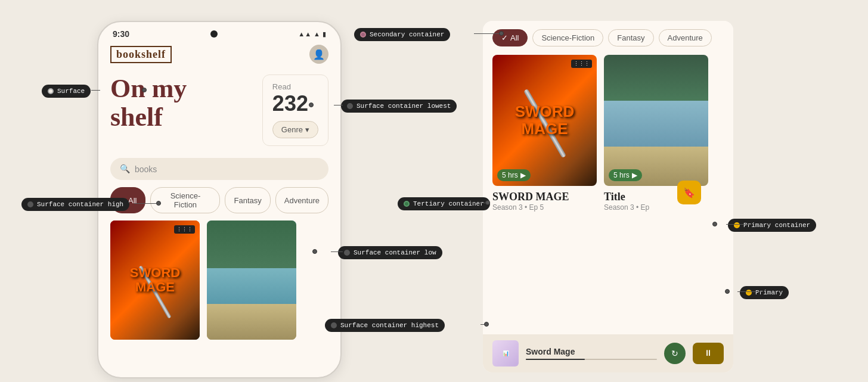  Describe the element at coordinates (144, 90) in the screenshot. I see `surface-dot` at that location.